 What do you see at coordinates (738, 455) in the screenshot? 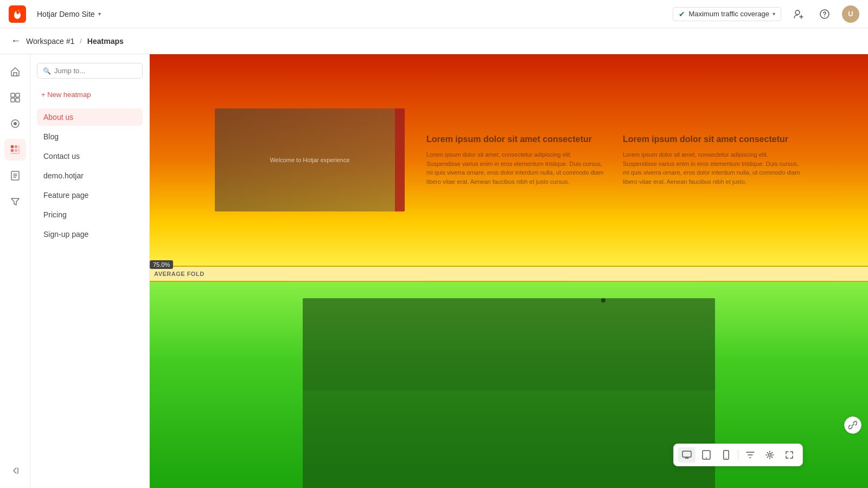
I see `device-toolbar` at bounding box center [738, 455].